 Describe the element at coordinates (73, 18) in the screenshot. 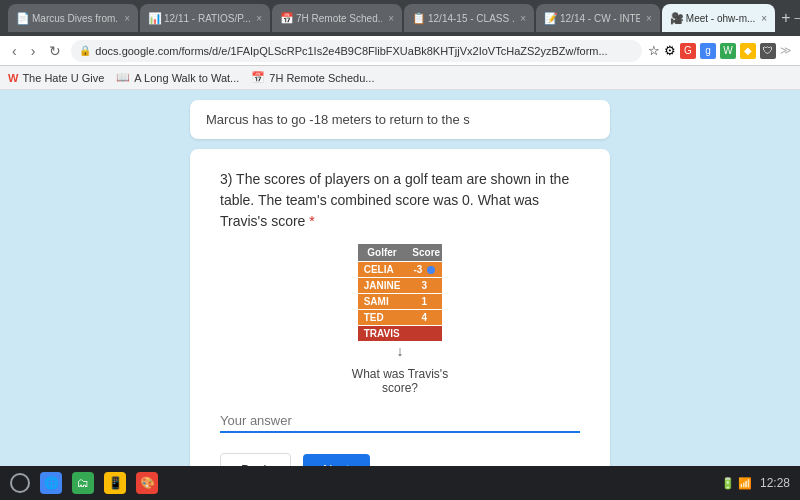

I see `tab-marcus: 📄 Marcus Dives from... ×` at that location.